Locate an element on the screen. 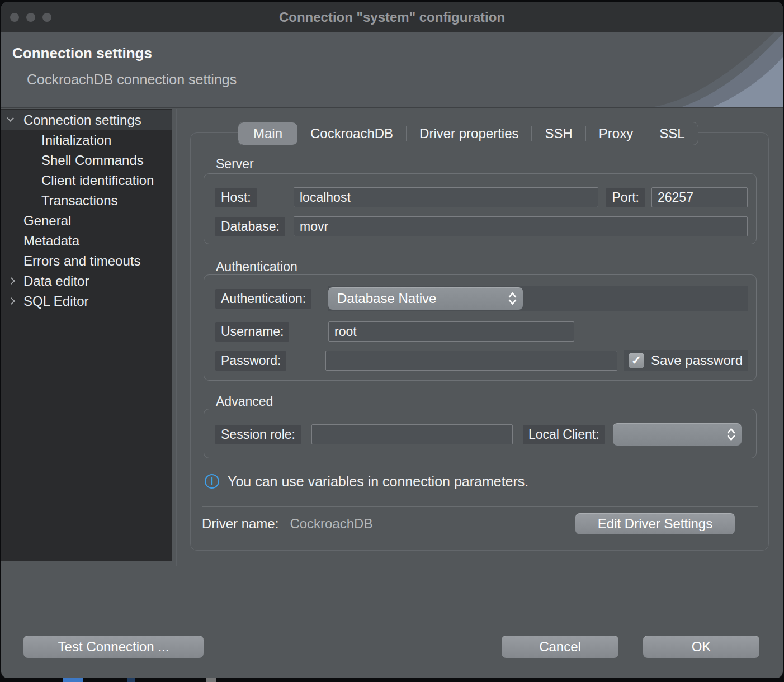 The image size is (784, 682). sidebar-splitter is located at coordinates (177, 338).